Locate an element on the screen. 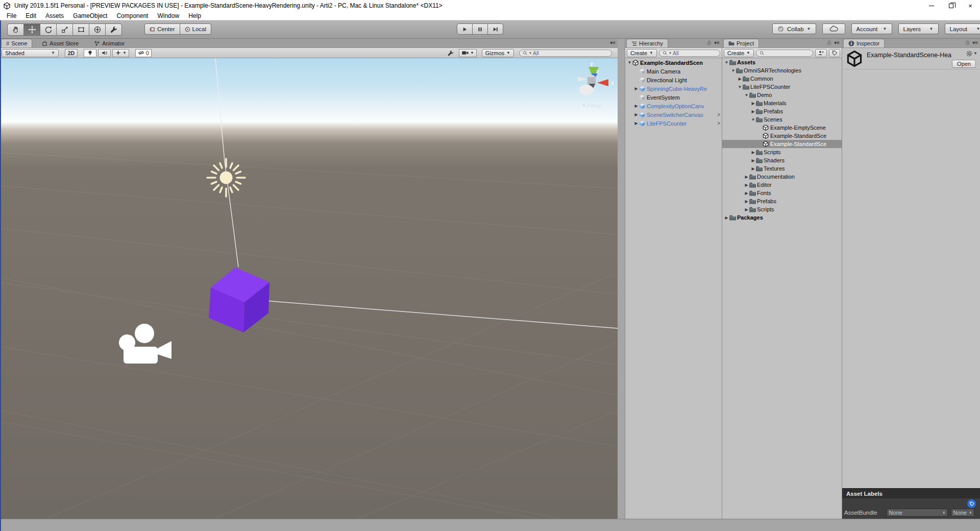 Image resolution: width=980 pixels, height=531 pixels. assetbundle-variant-select: None ▲▼ is located at coordinates (963, 513).